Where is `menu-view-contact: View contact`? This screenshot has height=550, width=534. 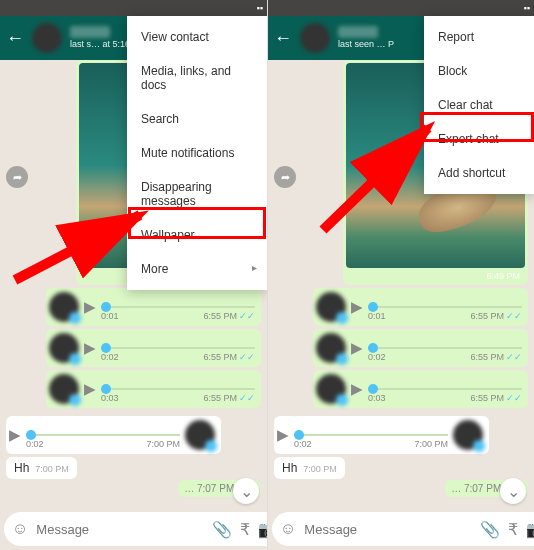
menu-view-contact: View contact is located at coordinates (197, 37).